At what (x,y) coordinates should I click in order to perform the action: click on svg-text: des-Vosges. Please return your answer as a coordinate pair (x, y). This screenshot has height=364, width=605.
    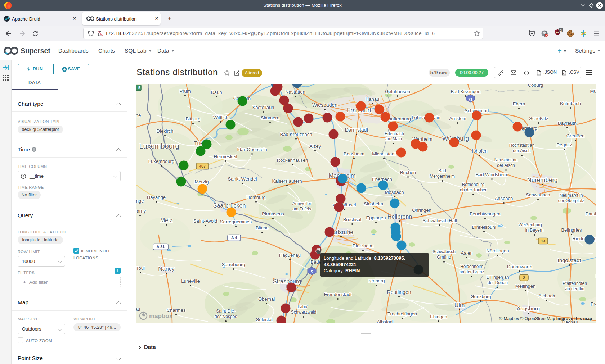
    Looking at the image, I should click on (226, 317).